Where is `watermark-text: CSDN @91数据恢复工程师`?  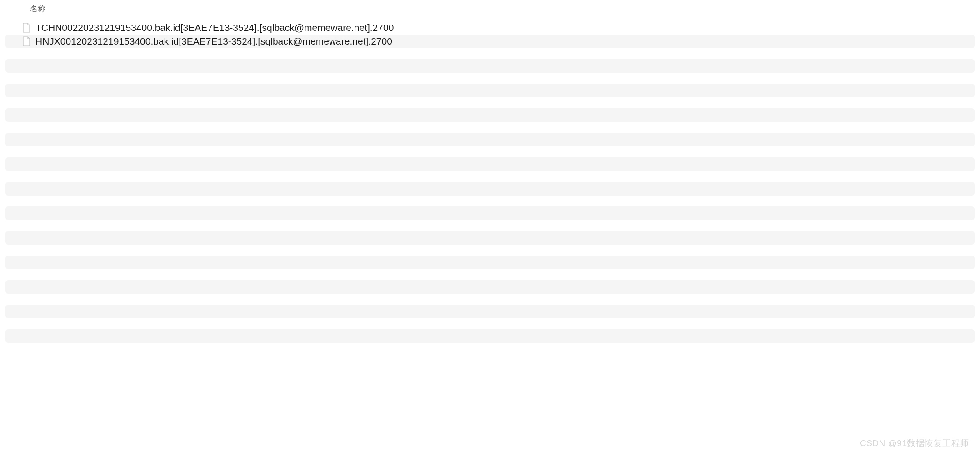
watermark-text: CSDN @91数据恢复工程师 is located at coordinates (915, 443).